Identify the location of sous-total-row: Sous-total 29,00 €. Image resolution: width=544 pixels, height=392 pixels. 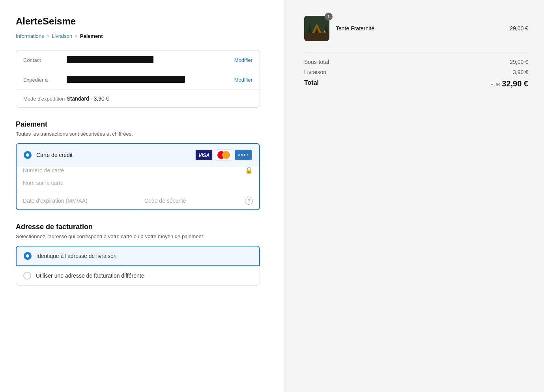
(416, 62).